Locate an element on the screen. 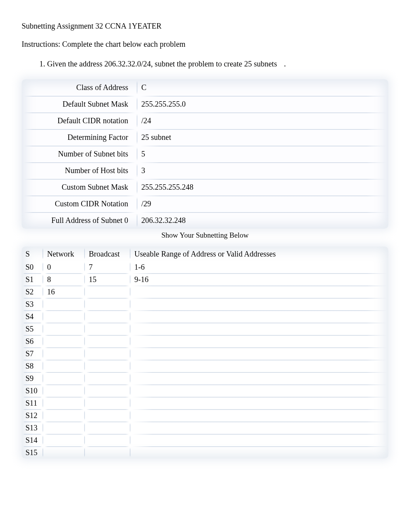 The image size is (410, 532). subnet-cell-s: S11 is located at coordinates (32, 403).